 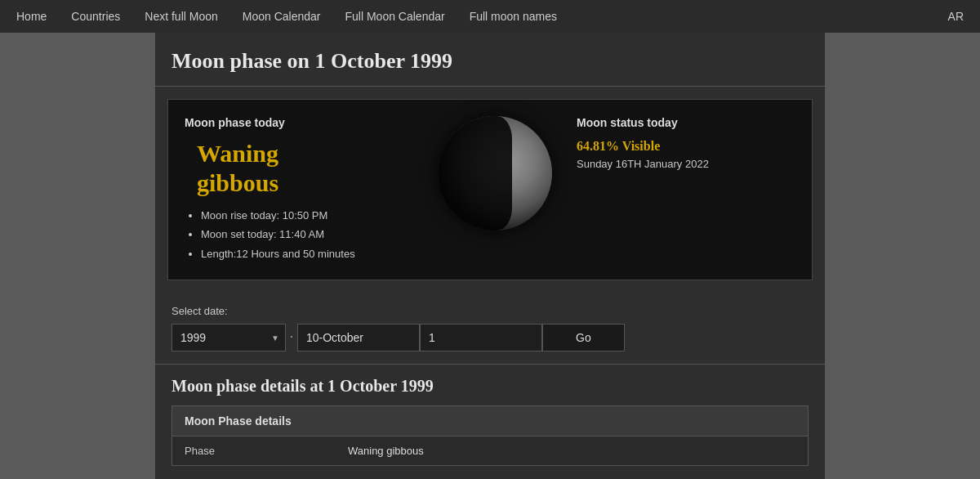 What do you see at coordinates (305, 168) in the screenshot?
I see `phase-name: Waninggibbous` at bounding box center [305, 168].